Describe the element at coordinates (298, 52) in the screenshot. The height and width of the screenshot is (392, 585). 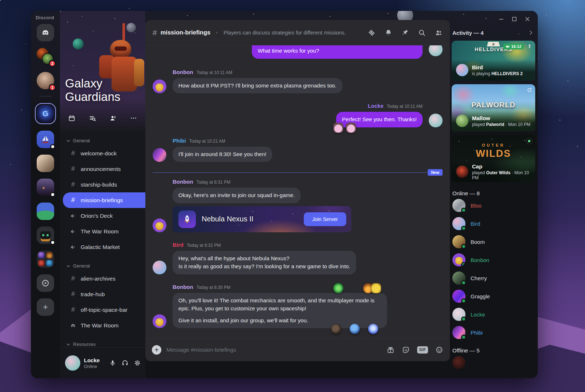
I see `message-group: What time works for you?` at that location.